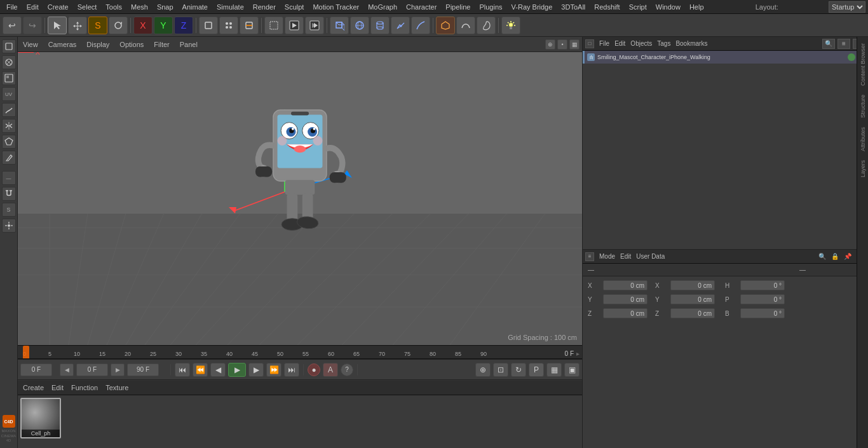 The width and height of the screenshot is (868, 448). What do you see at coordinates (651, 257) in the screenshot?
I see `attr-user-data-menu: User Data` at bounding box center [651, 257].